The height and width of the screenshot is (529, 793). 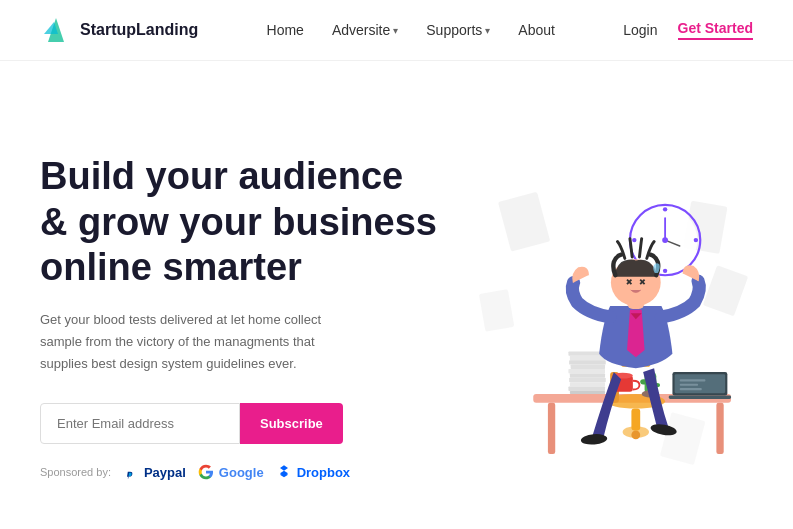 What do you see at coordinates (250, 472) in the screenshot?
I see `sponsors-row: Sponsored by: Paypal Google` at bounding box center [250, 472].